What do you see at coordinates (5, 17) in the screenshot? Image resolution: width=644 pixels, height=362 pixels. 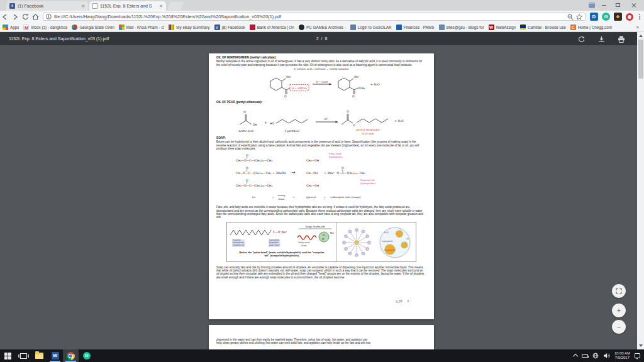 I see `back-icon` at bounding box center [5, 17].